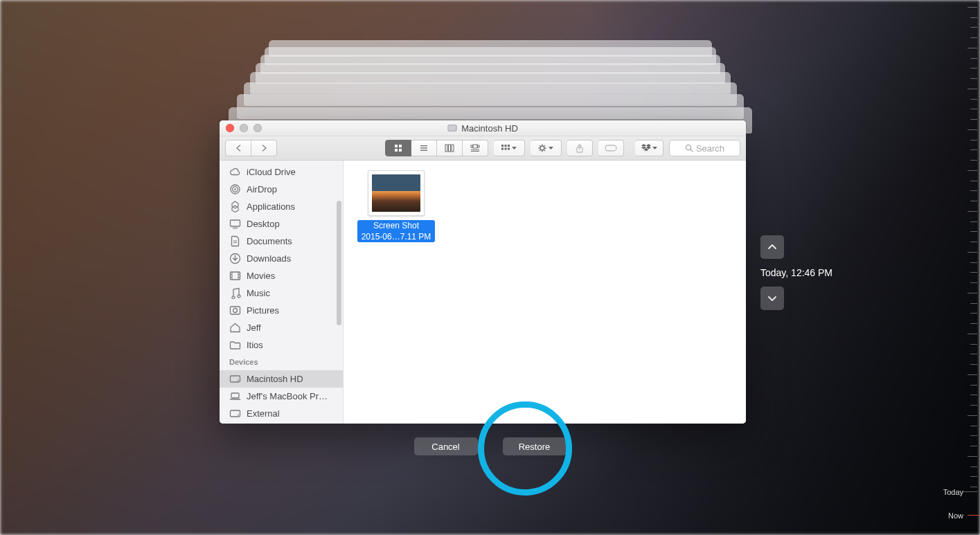 This screenshot has height=535, width=980. Describe the element at coordinates (711, 148) in the screenshot. I see `search-placeholder: Search` at that location.